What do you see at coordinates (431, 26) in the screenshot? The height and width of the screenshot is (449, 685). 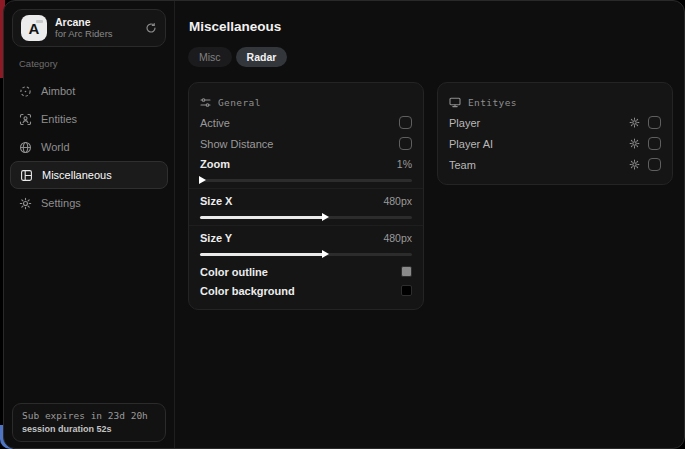 I see `page-title: Miscellaneous` at bounding box center [431, 26].